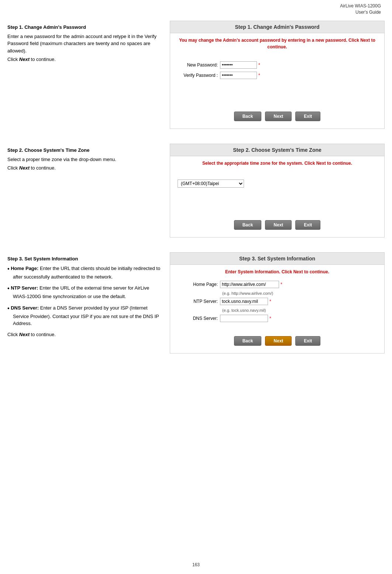  I want to click on step3-dns-required: *, so click(270, 318).